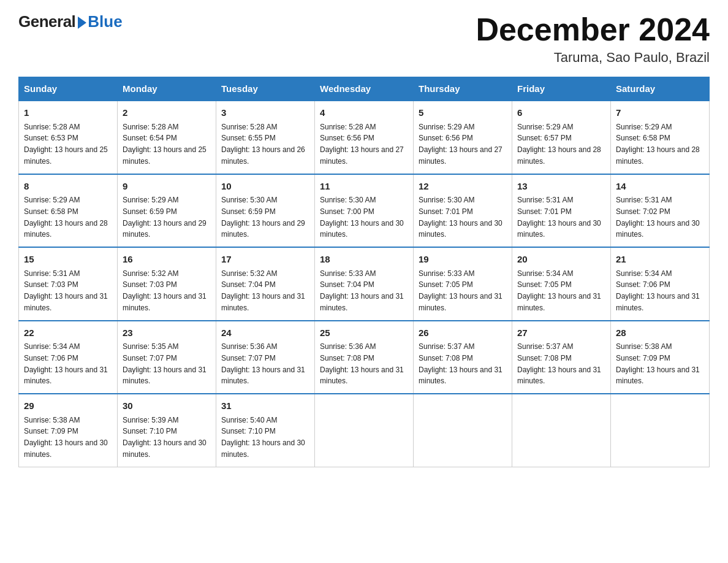  What do you see at coordinates (265, 334) in the screenshot?
I see `day-number: 24` at bounding box center [265, 334].